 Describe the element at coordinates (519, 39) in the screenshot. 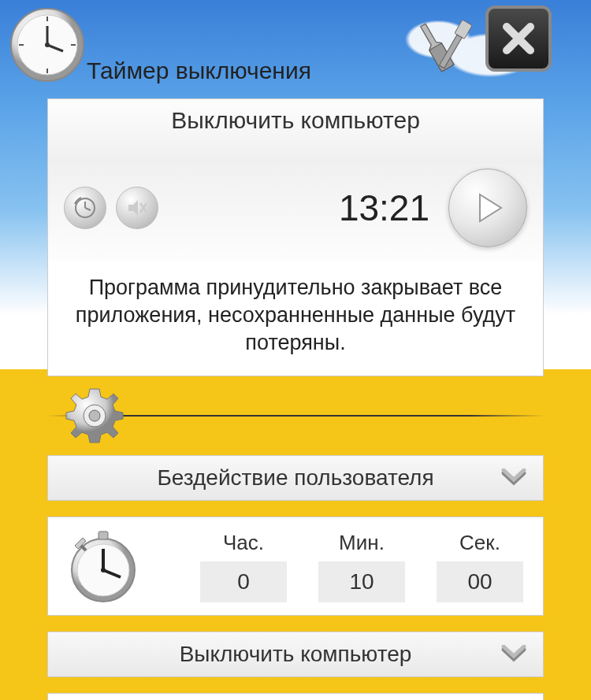

I see `close-icon` at that location.